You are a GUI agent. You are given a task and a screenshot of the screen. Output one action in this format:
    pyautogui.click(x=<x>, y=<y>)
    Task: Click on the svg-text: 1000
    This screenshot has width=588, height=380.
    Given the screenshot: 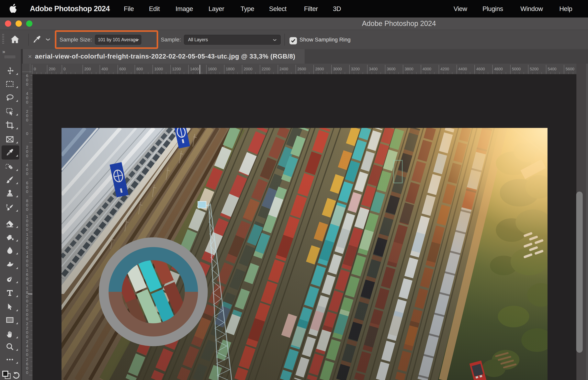 What is the action you would take?
    pyautogui.click(x=159, y=69)
    